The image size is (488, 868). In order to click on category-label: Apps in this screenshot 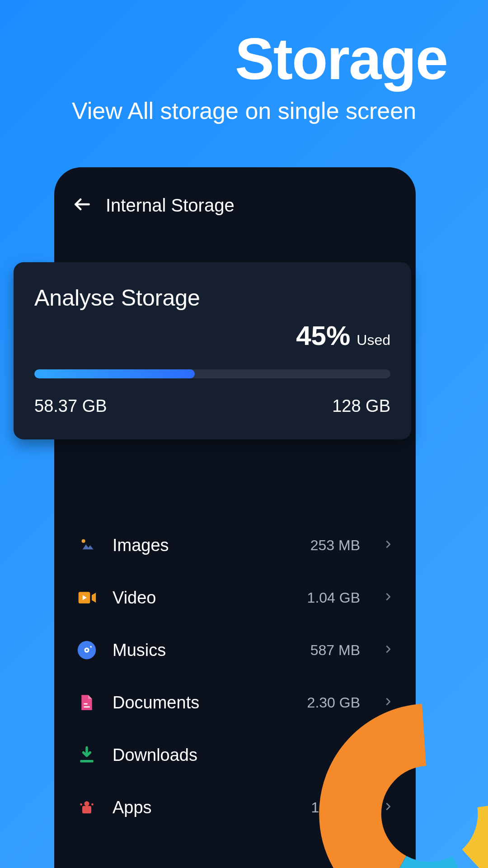, I will do `click(204, 807)`.